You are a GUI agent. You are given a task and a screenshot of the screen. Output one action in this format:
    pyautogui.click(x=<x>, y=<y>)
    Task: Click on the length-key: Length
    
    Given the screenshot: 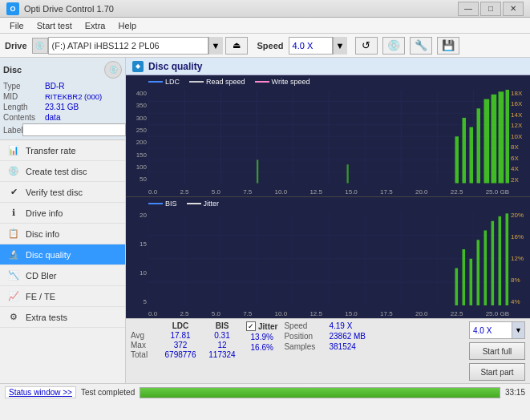 What is the action you would take?
    pyautogui.click(x=24, y=107)
    